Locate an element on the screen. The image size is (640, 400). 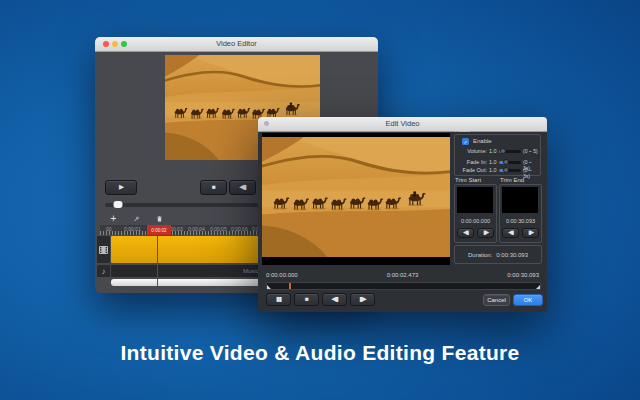
audio-group-box: ✓ Enable Volume: 1.0 (0 ~ 5) Fade In: 1.… is located at coordinates (498, 155).